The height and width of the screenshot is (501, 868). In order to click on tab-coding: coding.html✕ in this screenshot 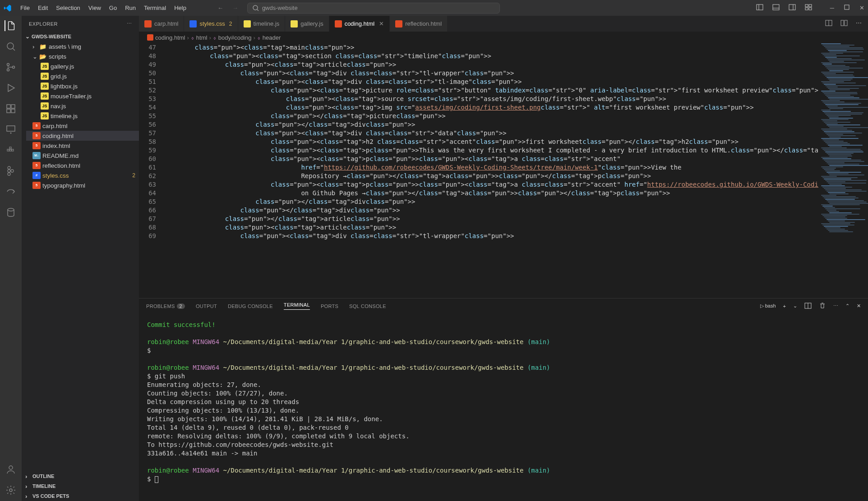, I will do `click(360, 23)`.